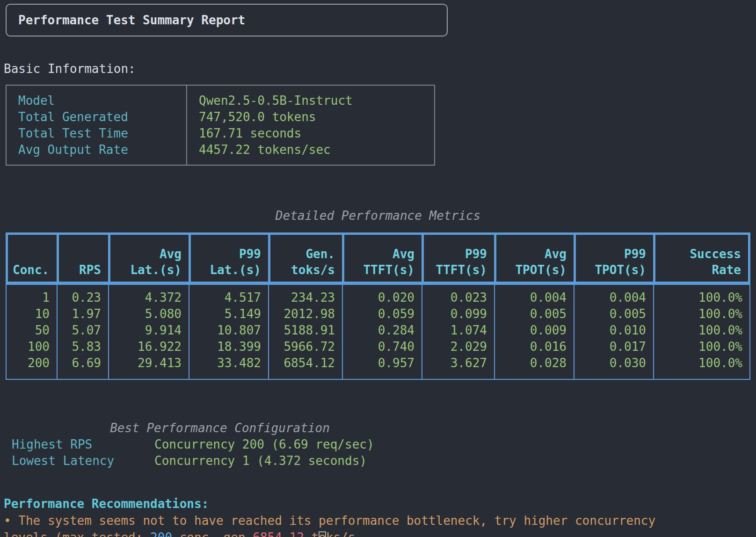 This screenshot has height=537, width=756. Describe the element at coordinates (83, 270) in the screenshot. I see `header-line: RPS` at that location.